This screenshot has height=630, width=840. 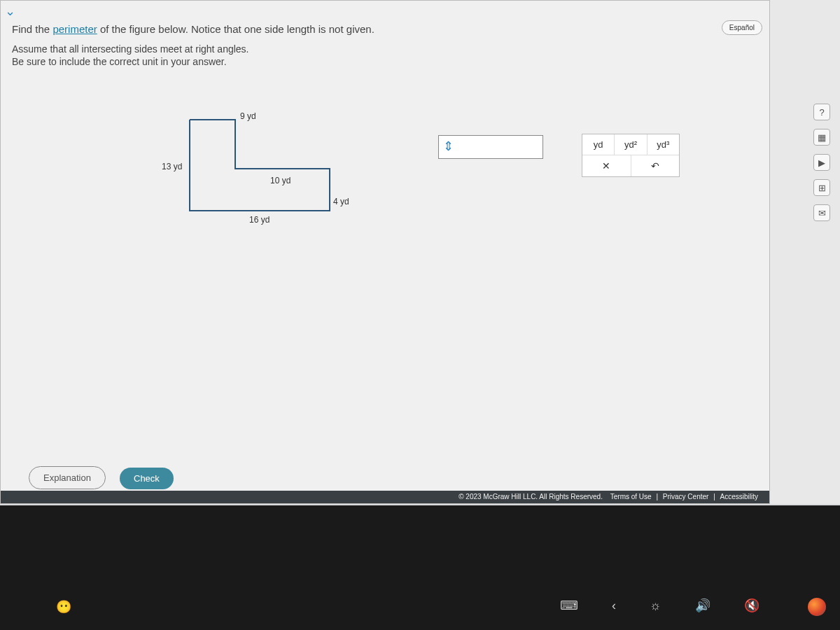 I want to click on unit-yd: yd, so click(x=598, y=144).